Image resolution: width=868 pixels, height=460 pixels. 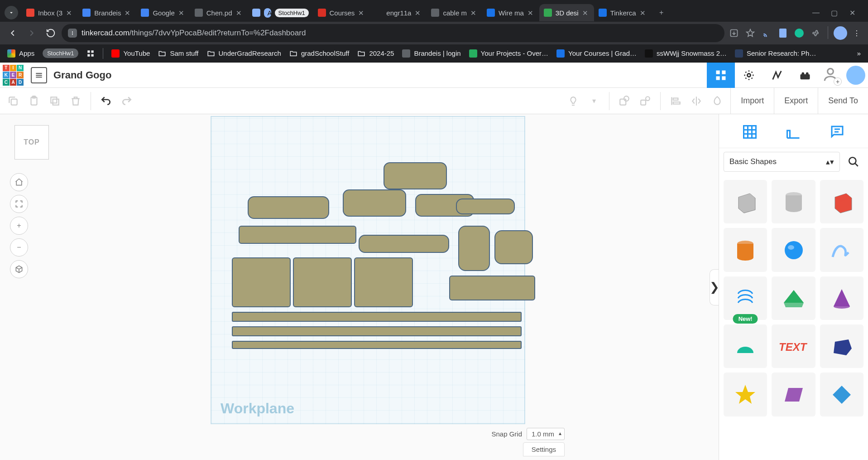 What do you see at coordinates (834, 13) in the screenshot?
I see `maximize-button: ▢` at bounding box center [834, 13].